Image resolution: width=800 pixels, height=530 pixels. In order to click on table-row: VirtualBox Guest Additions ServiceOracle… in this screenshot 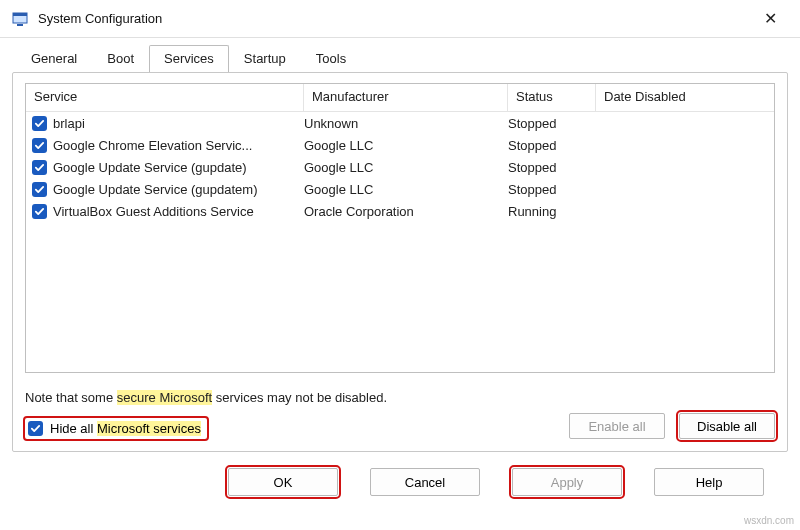, I will do `click(400, 211)`.